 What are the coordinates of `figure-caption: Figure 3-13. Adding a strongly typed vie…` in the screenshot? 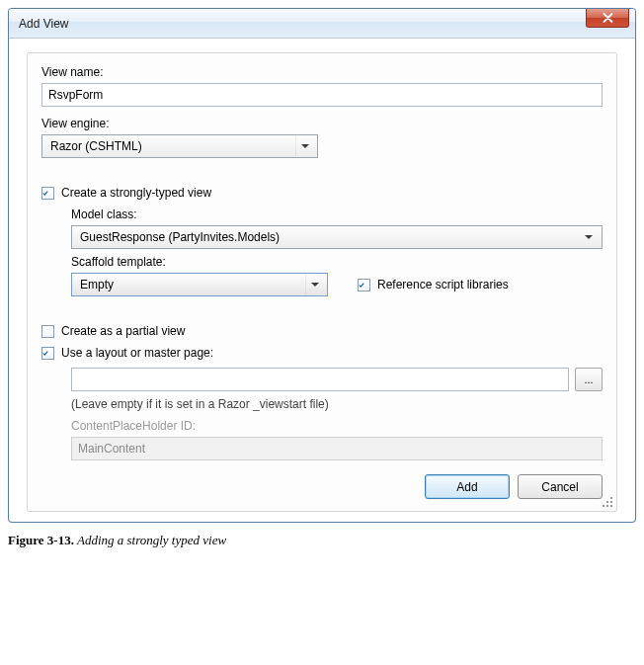 It's located at (322, 540).